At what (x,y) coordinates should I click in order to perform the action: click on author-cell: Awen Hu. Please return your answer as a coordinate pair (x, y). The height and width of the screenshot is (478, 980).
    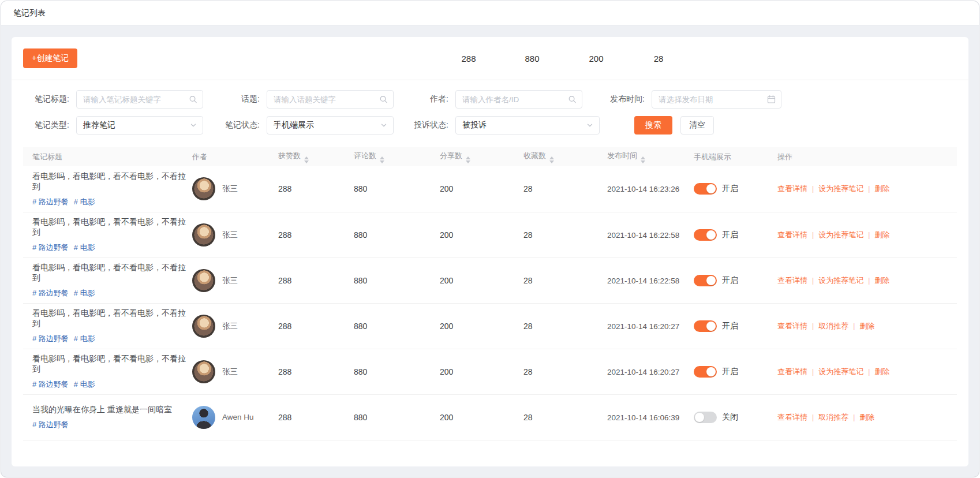
    Looking at the image, I should click on (235, 417).